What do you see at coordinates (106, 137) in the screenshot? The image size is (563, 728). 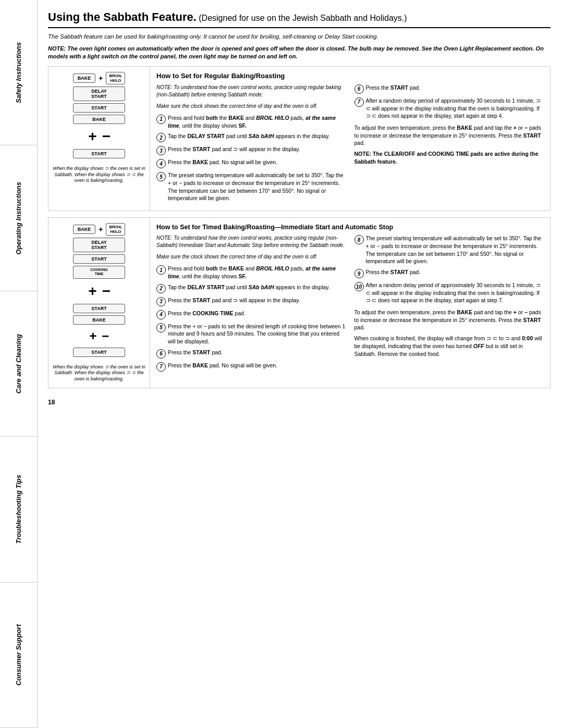 I see `minus-1: −` at bounding box center [106, 137].